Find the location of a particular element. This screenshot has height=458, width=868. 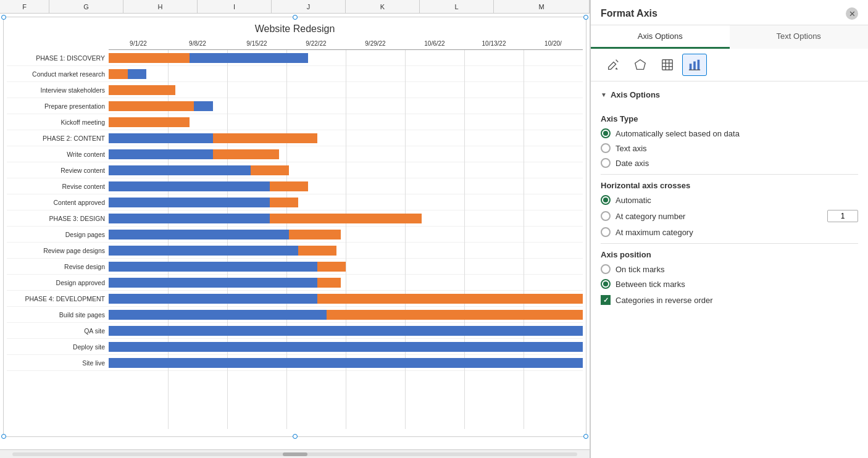

shape-icon-button is located at coordinates (640, 65).